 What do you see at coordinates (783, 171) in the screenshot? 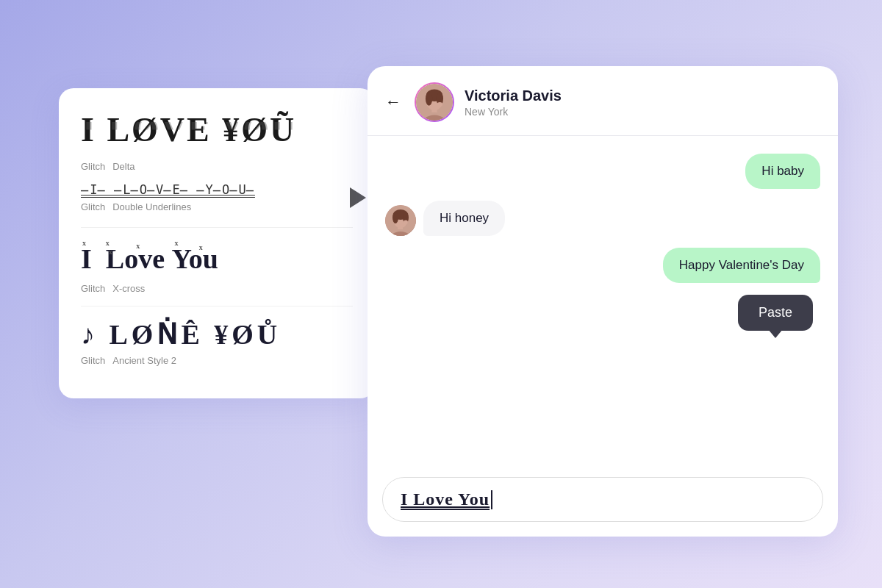
I see `message-bubble-1: Hi baby` at bounding box center [783, 171].